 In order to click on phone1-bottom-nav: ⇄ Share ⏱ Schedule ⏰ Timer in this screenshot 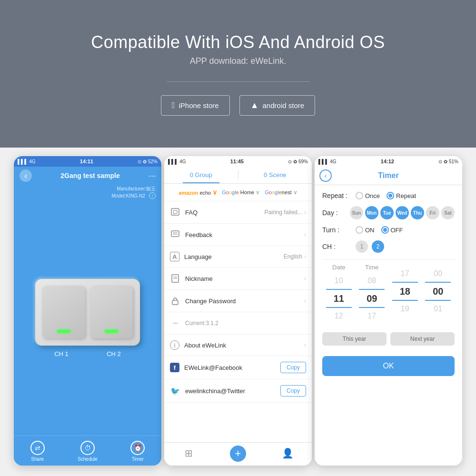, I will do `click(88, 450)`.